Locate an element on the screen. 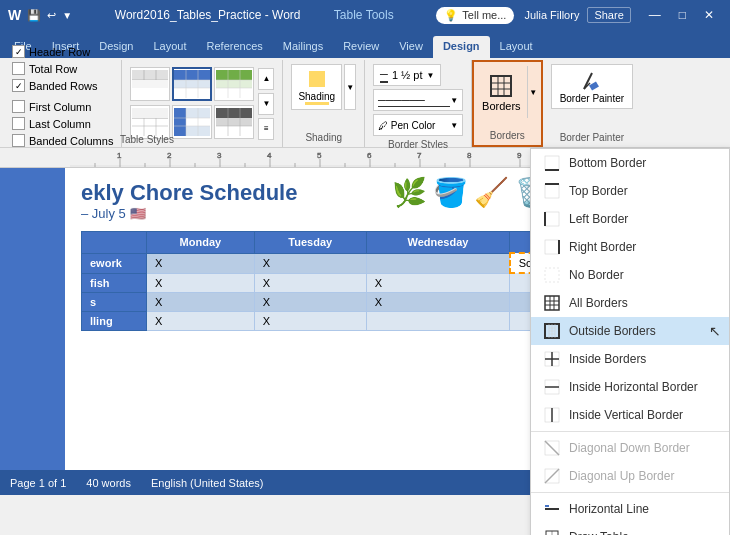  banded-columns-checkbox is located at coordinates (18, 140).